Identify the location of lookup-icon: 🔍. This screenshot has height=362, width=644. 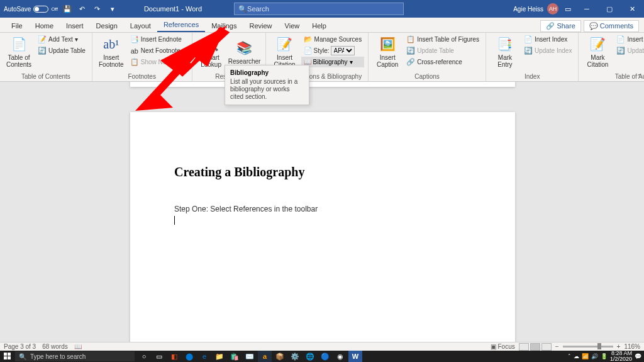
(211, 44).